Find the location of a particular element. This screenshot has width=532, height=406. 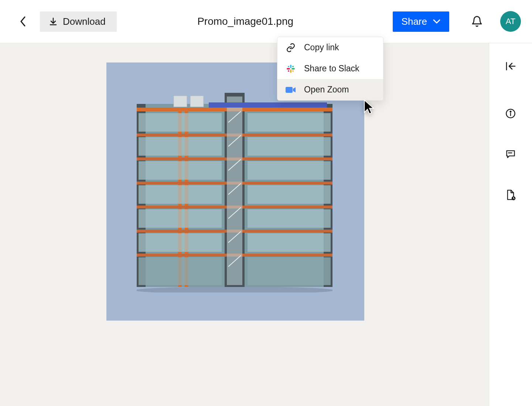

header: Download Promo_image01.png Share AT is located at coordinates (266, 21).